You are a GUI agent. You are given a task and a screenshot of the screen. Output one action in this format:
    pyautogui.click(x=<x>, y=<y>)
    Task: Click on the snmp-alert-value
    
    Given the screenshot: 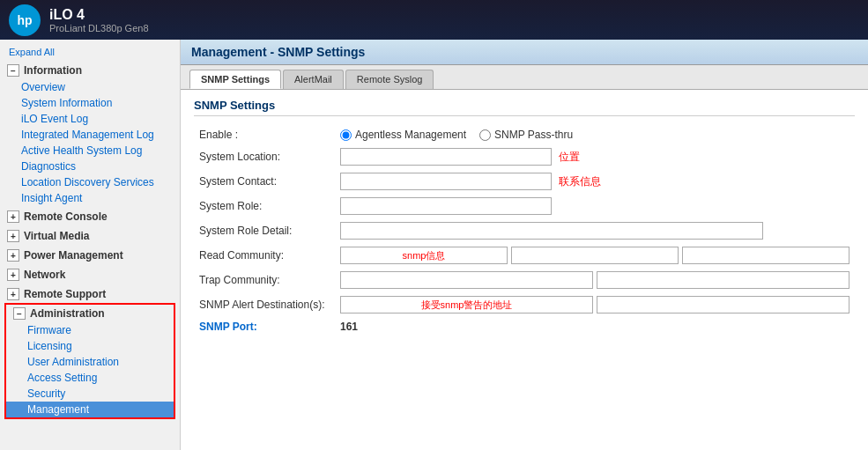 What is the action you would take?
    pyautogui.click(x=595, y=305)
    